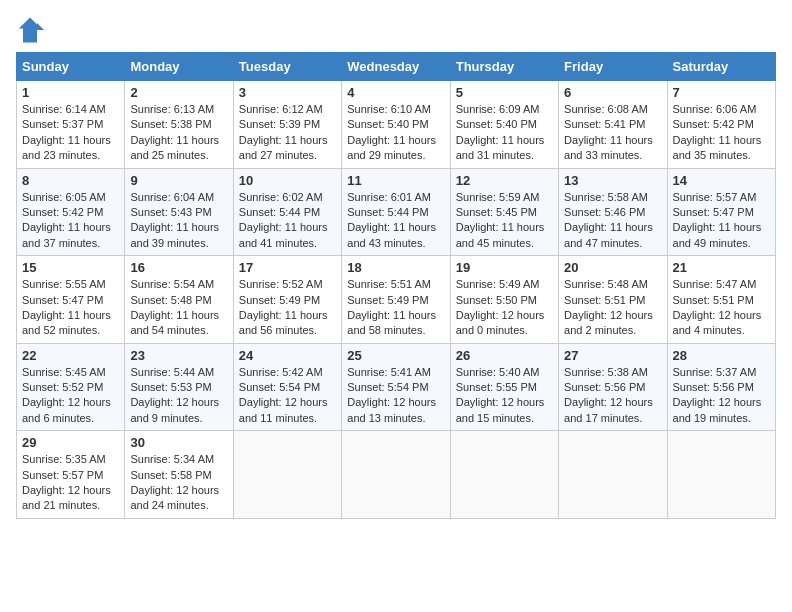 The image size is (792, 612). I want to click on day-info: Sunrise: 5:38 AM Sunset: 5:56 PM Dayligh…, so click(612, 396).